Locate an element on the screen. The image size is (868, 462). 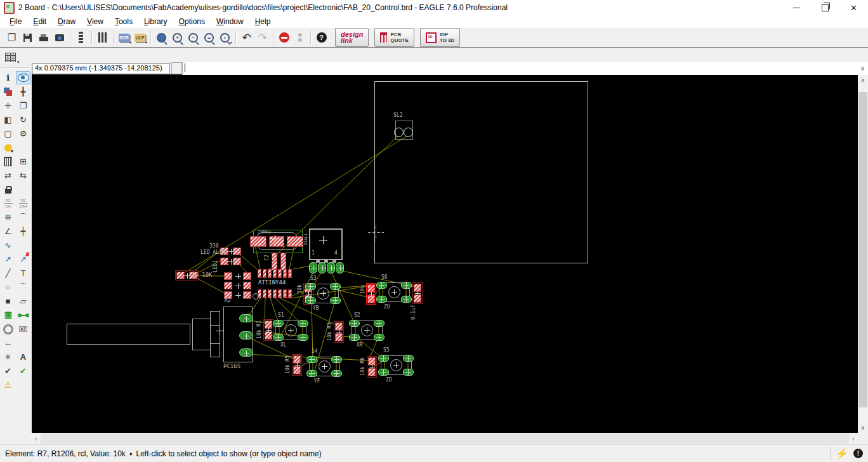
menu-item-draw: Draw is located at coordinates (67, 22).